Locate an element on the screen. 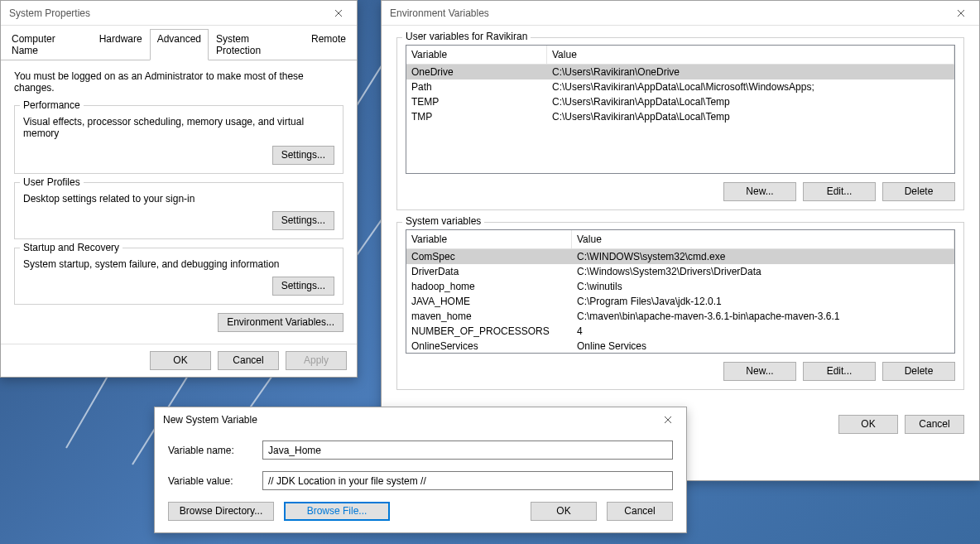  system-variables-list: Variable Value ComSpecC:\WINDOWS\system3… is located at coordinates (680, 291).